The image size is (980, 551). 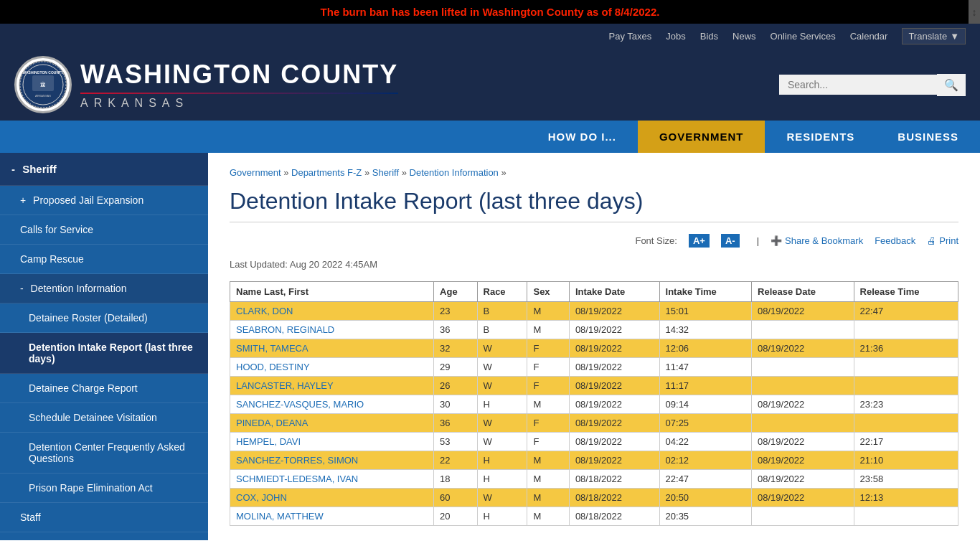 I want to click on cell-release-date: 08/19/2022, so click(x=804, y=479).